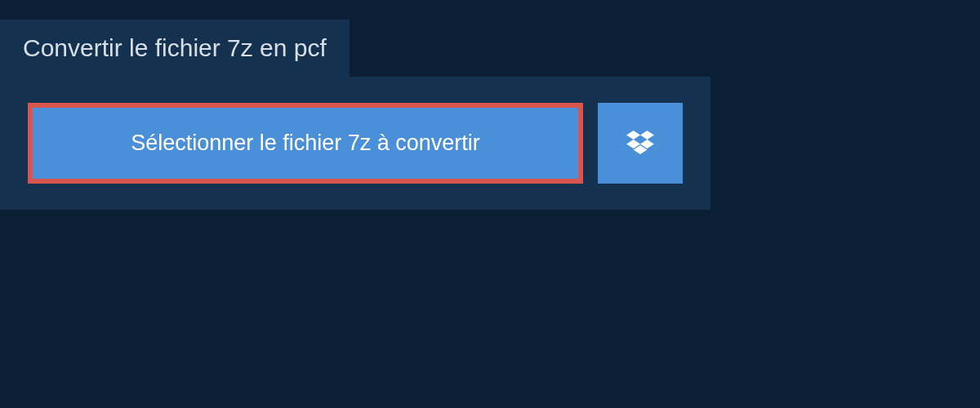 The width and height of the screenshot is (980, 408). Describe the element at coordinates (355, 144) in the screenshot. I see `button-row: Sélectionner le fichier 7z à convertir` at that location.